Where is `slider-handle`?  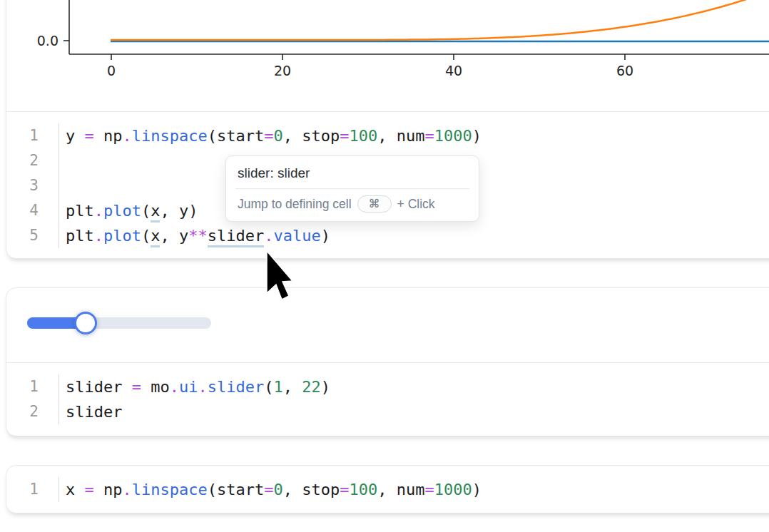 slider-handle is located at coordinates (86, 323).